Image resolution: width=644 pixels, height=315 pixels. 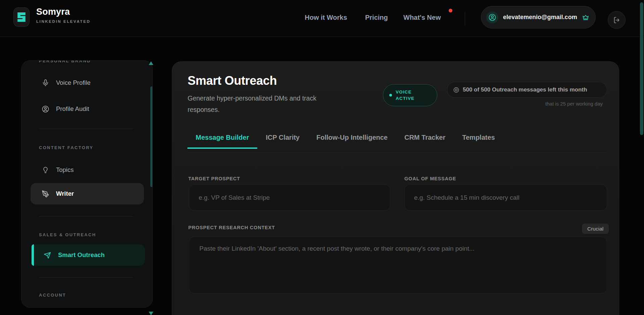 I want to click on user-avatar-icon, so click(x=492, y=17).